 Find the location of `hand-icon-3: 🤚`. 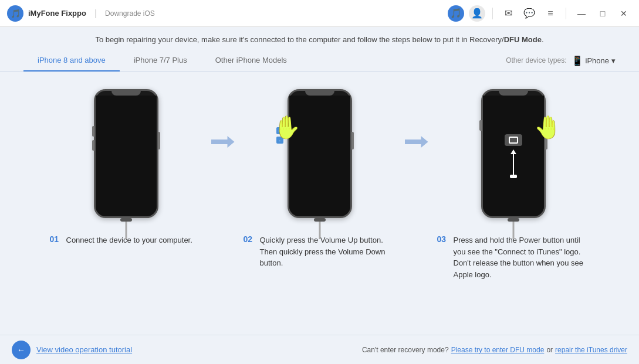

hand-icon-3: 🤚 is located at coordinates (548, 127).